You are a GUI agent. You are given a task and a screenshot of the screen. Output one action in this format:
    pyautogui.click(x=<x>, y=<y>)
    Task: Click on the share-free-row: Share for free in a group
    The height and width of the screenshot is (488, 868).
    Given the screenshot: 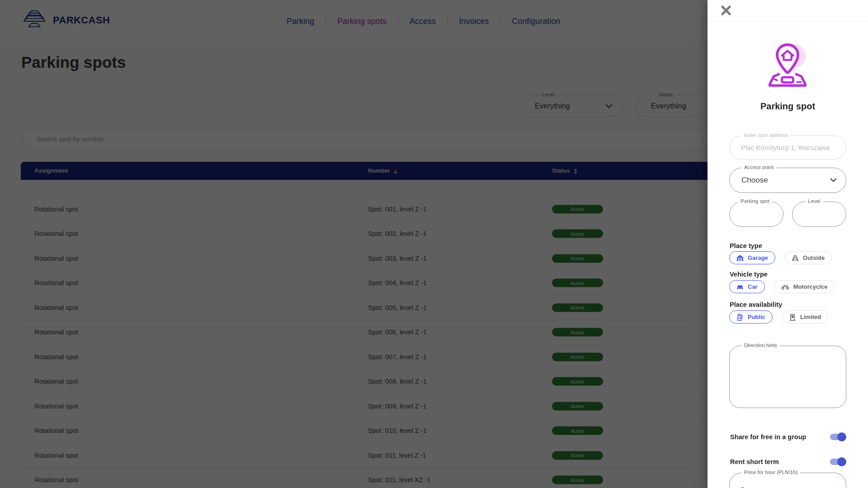 What is the action you would take?
    pyautogui.click(x=788, y=437)
    